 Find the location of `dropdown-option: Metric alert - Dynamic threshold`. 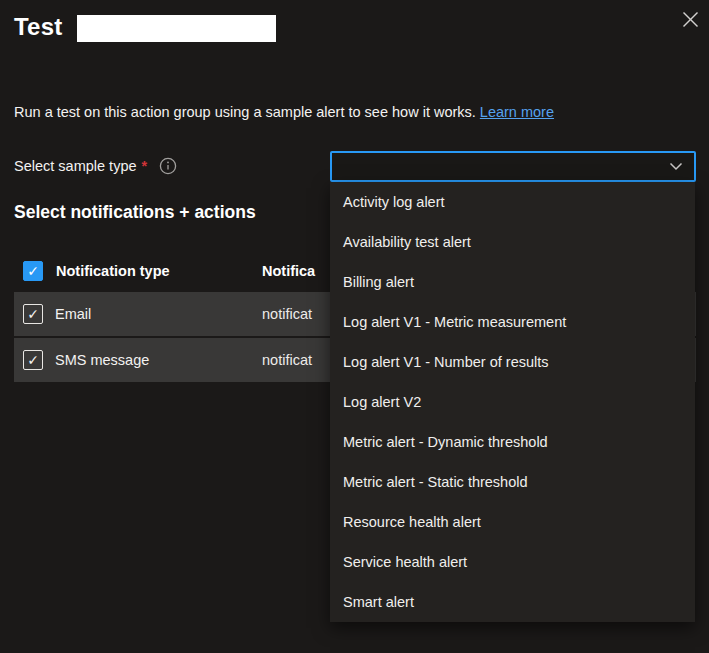

dropdown-option: Metric alert - Dynamic threshold is located at coordinates (512, 442).